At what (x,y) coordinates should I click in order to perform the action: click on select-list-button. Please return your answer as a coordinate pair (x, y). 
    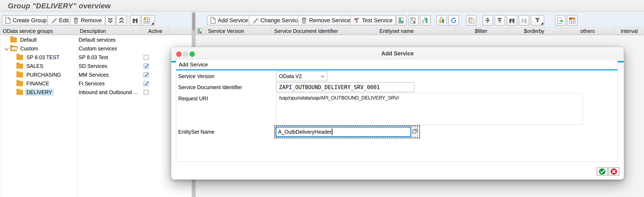
    Looking at the image, I should click on (413, 21).